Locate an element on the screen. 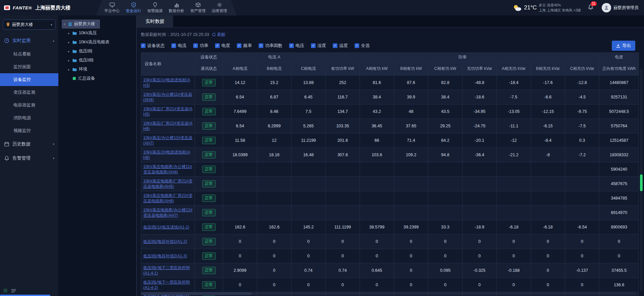 This screenshot has height=296, width=644. device-link: 10kV高压/厂房22#变压器(AH6) is located at coordinates (168, 126).